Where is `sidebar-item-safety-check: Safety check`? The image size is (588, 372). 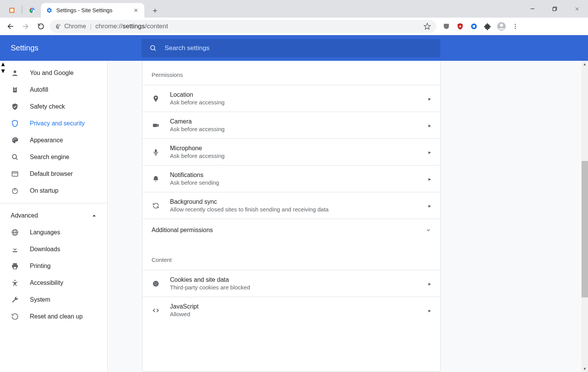 sidebar-item-safety-check: Safety check is located at coordinates (54, 107).